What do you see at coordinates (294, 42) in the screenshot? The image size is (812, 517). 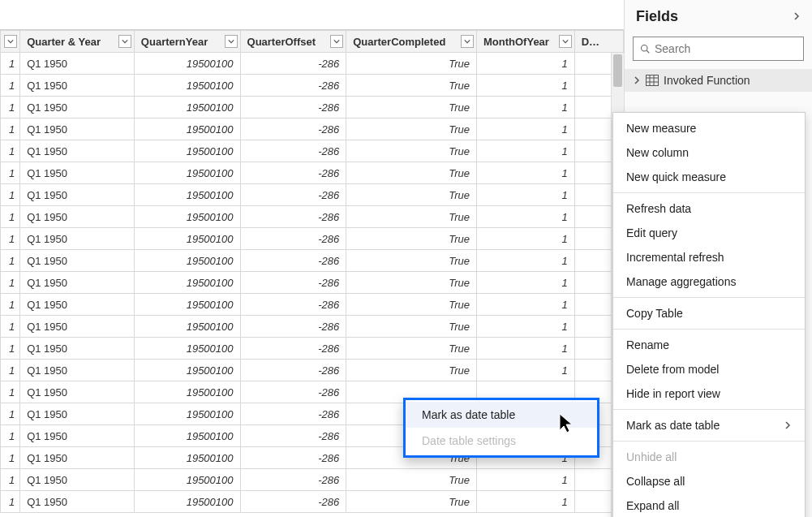 I see `col-header-quarter-offset: QuarterOffset` at bounding box center [294, 42].